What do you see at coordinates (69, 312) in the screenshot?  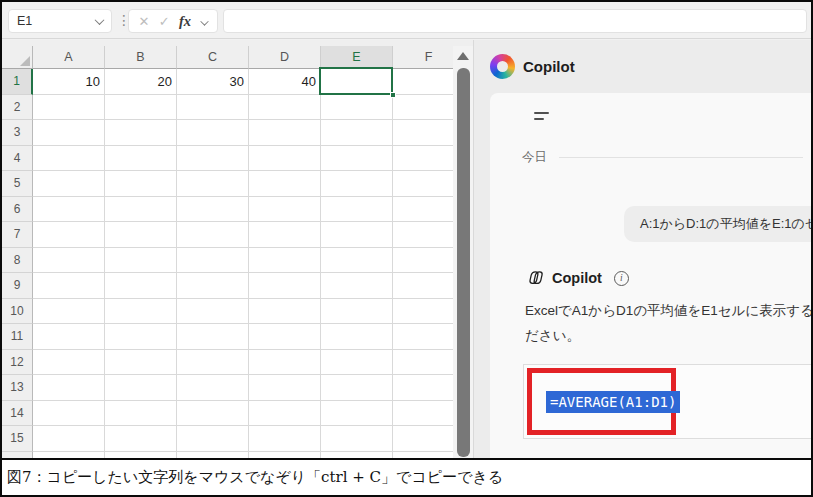 I see `cell-A10` at bounding box center [69, 312].